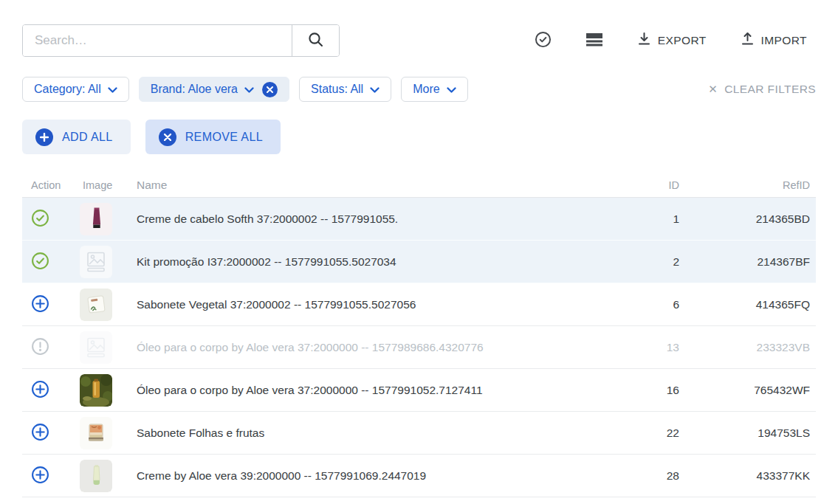 The image size is (838, 504). Describe the element at coordinates (747, 433) in the screenshot. I see `product-refid: 194753LS` at that location.